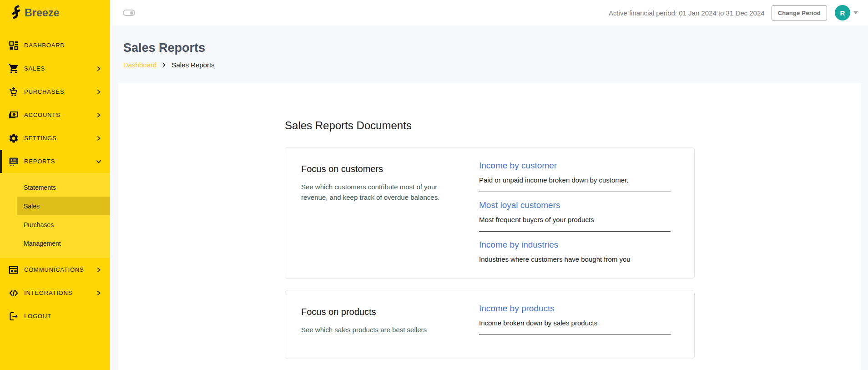 The image size is (868, 370). What do you see at coordinates (383, 312) in the screenshot?
I see `card-title: Focus on products` at bounding box center [383, 312].